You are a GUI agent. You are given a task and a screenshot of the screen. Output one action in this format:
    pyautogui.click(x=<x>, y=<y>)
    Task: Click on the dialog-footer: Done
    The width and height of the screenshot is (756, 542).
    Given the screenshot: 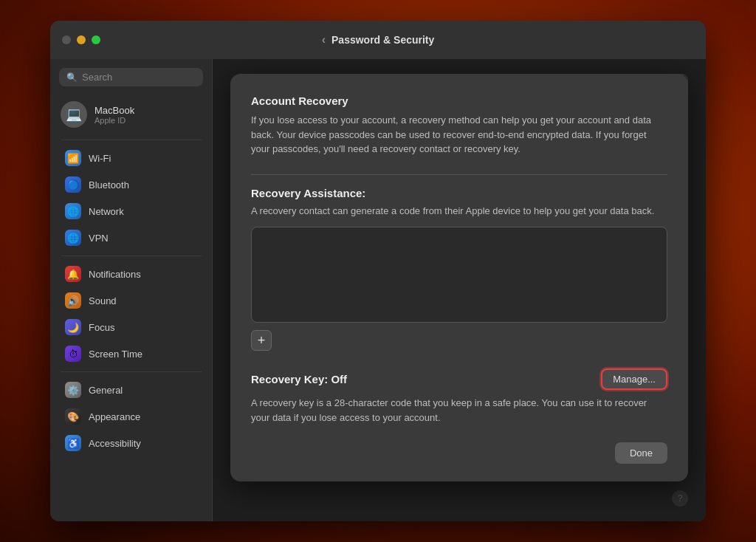 What is the action you would take?
    pyautogui.click(x=459, y=453)
    